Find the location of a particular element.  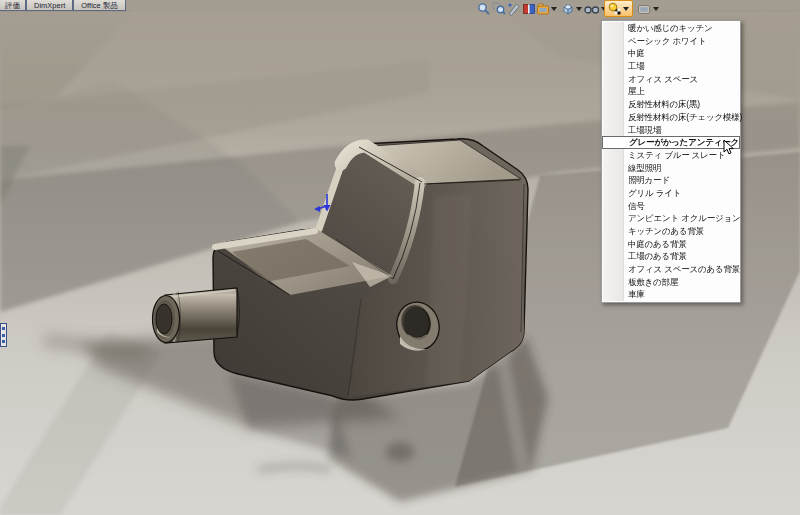

menu-item: 照明カード is located at coordinates (671, 180).